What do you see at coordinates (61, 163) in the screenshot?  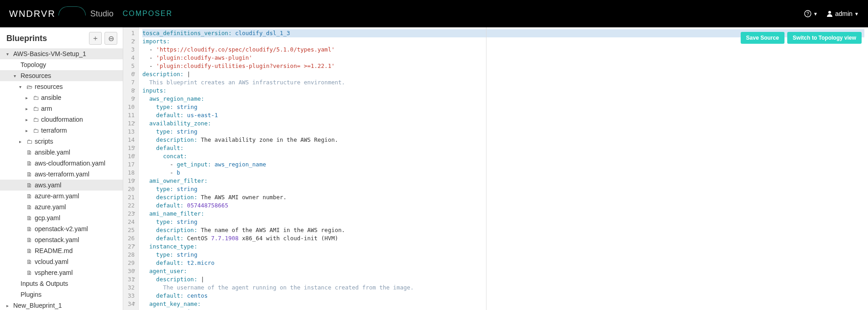 I see `tree-file: 🗎aws-cloudformation.yaml` at bounding box center [61, 163].